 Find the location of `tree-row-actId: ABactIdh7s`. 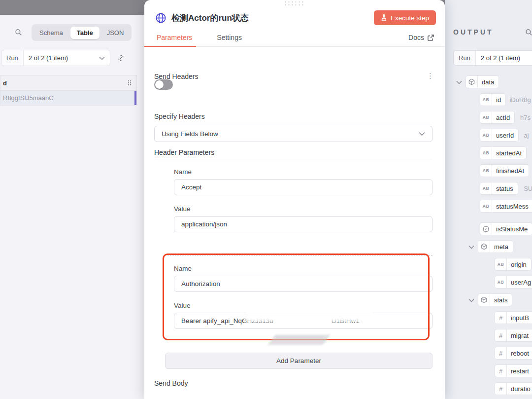

tree-row-actId: ABactIdh7s is located at coordinates (489, 117).